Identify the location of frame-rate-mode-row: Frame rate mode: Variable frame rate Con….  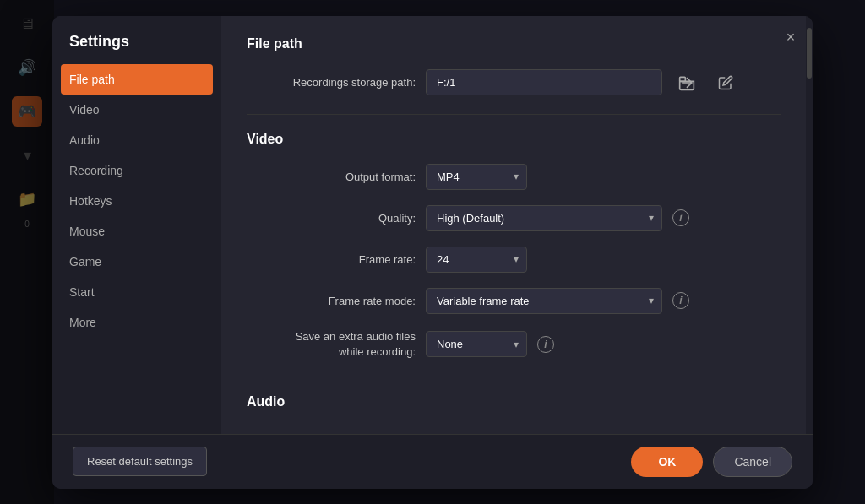
(514, 301).